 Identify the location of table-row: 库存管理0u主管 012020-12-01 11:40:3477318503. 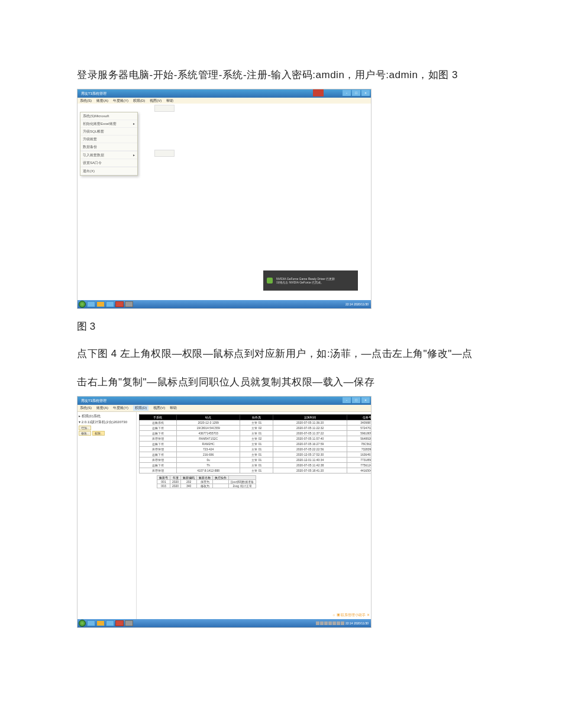
(256, 460).